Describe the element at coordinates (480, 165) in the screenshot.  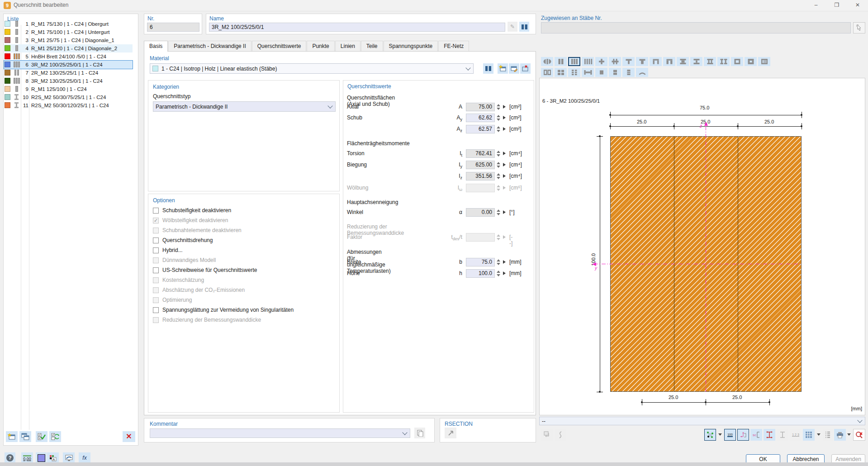
I see `biegung-y-value-field: 625.00` at that location.